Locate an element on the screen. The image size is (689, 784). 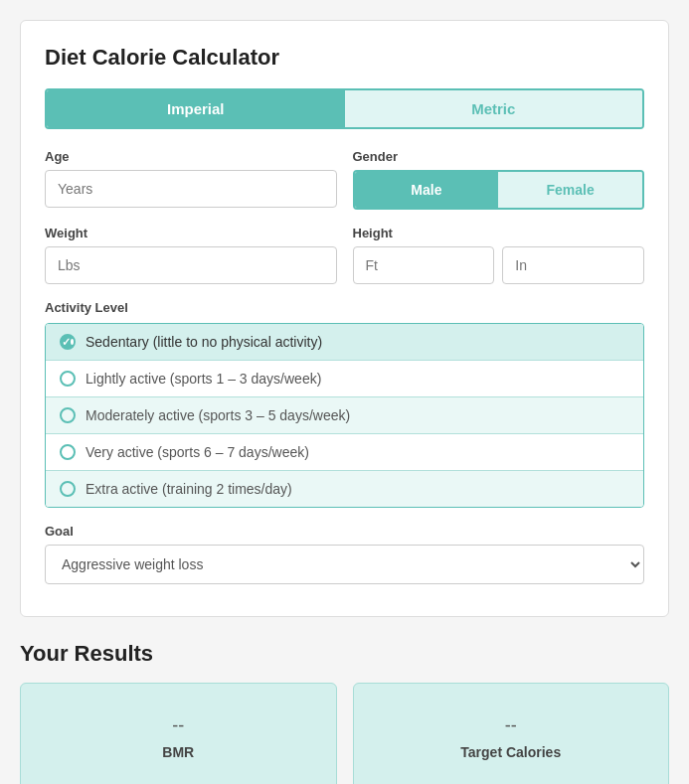
activity-extra-label: Extra active (training 2 times/day) is located at coordinates (189, 489).